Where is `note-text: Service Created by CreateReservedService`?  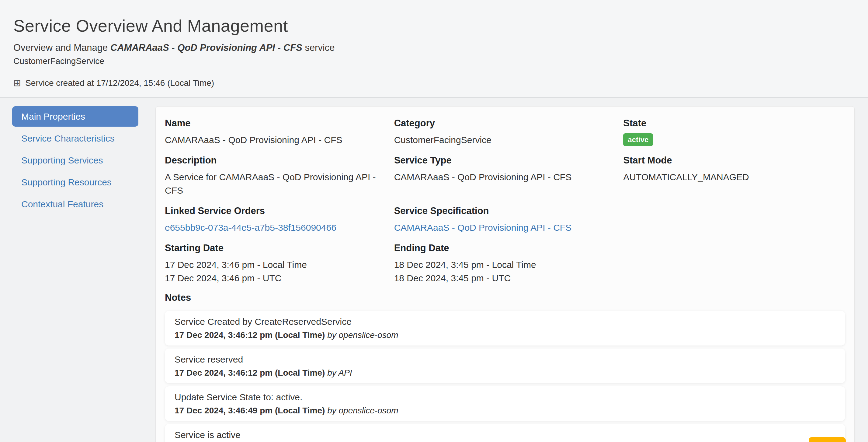 note-text: Service Created by CreateReservedService is located at coordinates (505, 322).